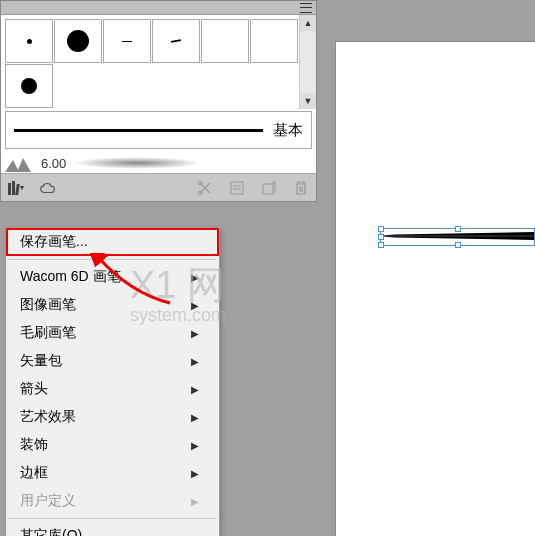  What do you see at coordinates (158, 187) in the screenshot?
I see `panel-toolbar: ▾` at bounding box center [158, 187].